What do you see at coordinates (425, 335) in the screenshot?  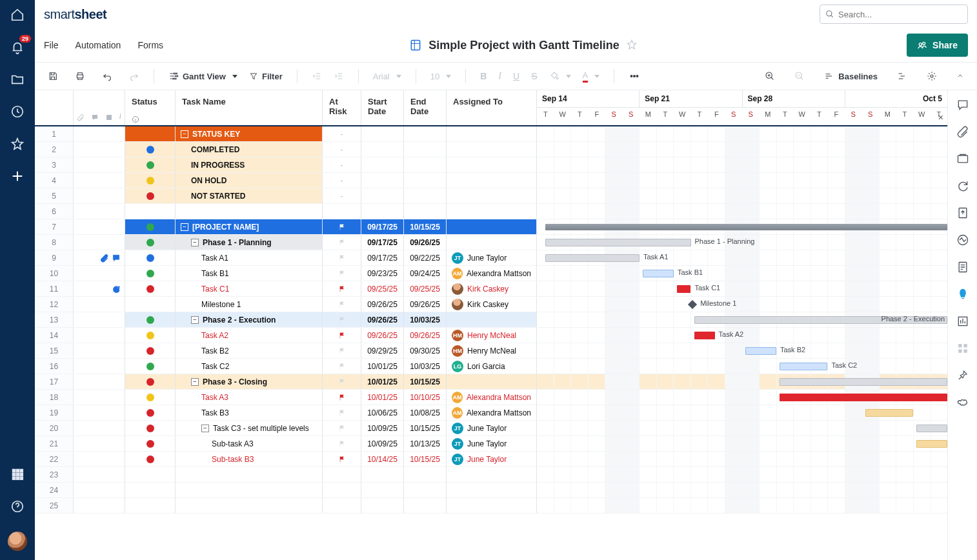 I see `end-date-cell: 09/26/25` at bounding box center [425, 335].